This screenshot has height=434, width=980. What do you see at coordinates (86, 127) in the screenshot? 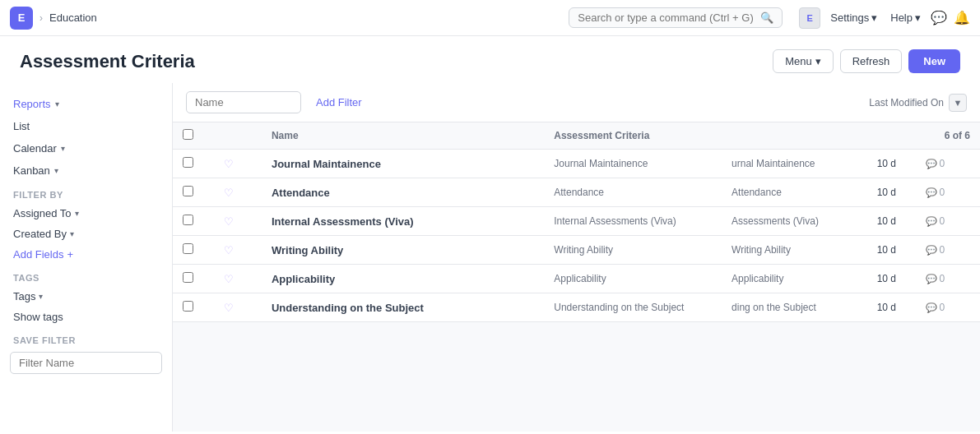
I see `sidebar-item-list: List` at bounding box center [86, 127].